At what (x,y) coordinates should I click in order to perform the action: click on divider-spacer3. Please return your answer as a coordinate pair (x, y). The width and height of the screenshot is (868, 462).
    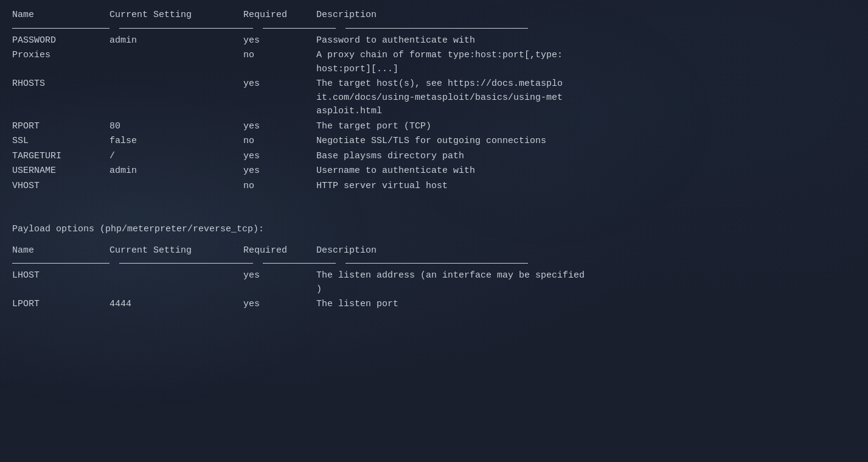
    Looking at the image, I should click on (341, 26).